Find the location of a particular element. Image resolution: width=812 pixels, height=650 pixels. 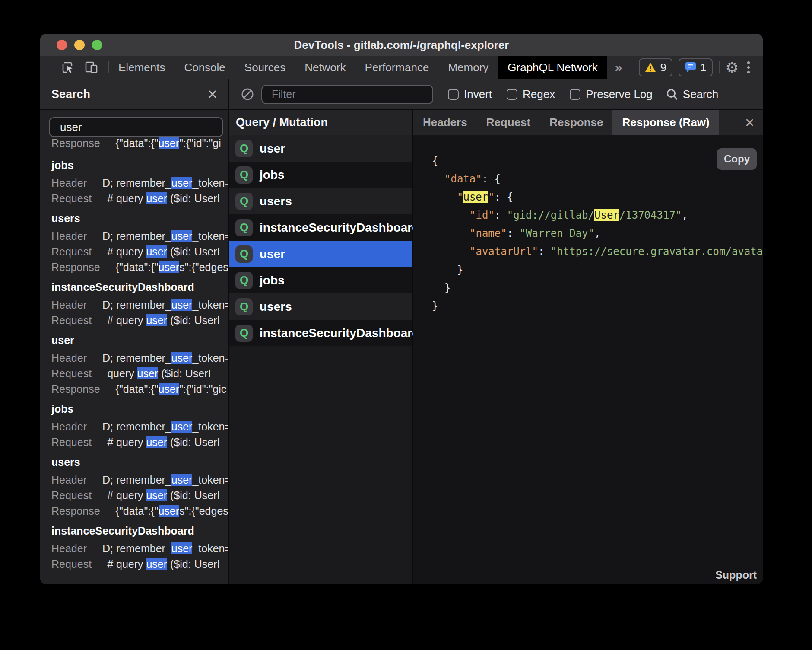

search-icon is located at coordinates (672, 94).